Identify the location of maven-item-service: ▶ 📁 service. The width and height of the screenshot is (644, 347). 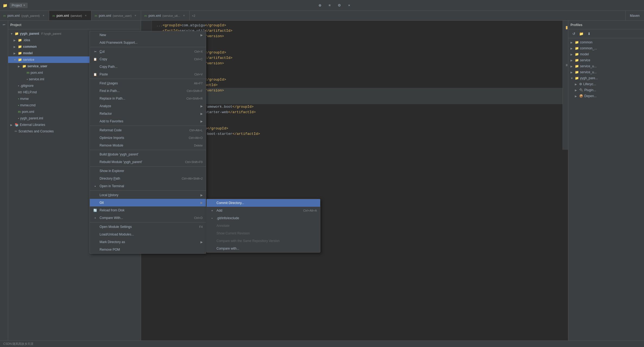
(606, 60).